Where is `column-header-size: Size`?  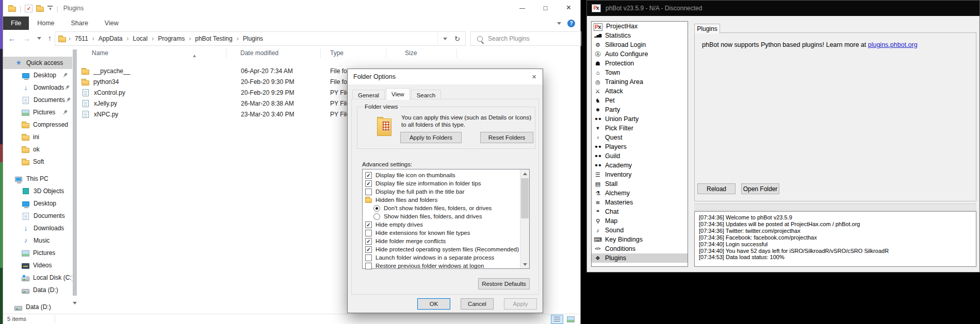
column-header-size: Size is located at coordinates (422, 54).